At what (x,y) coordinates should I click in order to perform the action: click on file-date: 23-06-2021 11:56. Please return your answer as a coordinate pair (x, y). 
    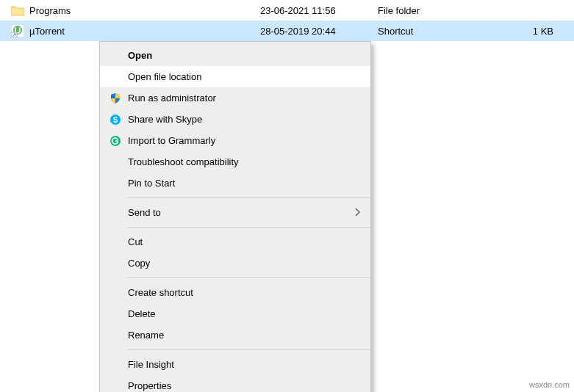
    Looking at the image, I should click on (319, 10).